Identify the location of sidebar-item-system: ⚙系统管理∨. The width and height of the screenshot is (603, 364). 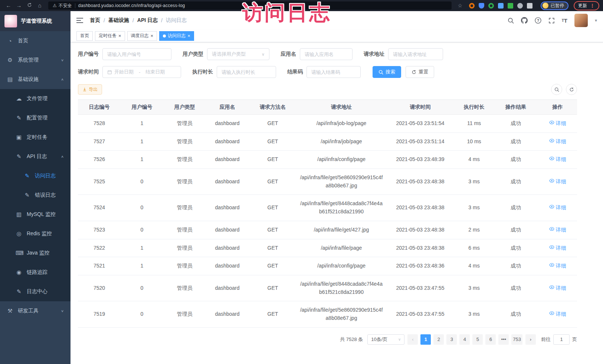
(35, 60).